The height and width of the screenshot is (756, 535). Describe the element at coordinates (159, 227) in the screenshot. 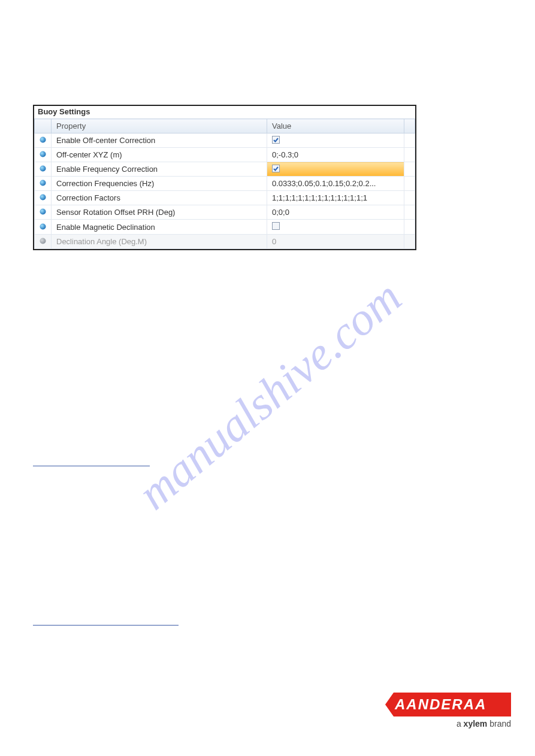

I see `property-cell: Enable Magnetic Declination` at that location.